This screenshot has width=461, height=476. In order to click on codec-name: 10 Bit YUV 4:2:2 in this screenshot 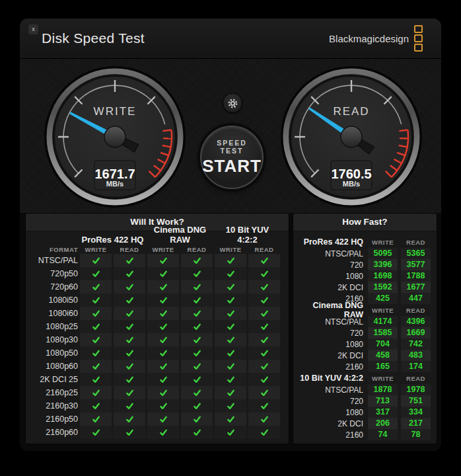, I will do `click(331, 378)`.